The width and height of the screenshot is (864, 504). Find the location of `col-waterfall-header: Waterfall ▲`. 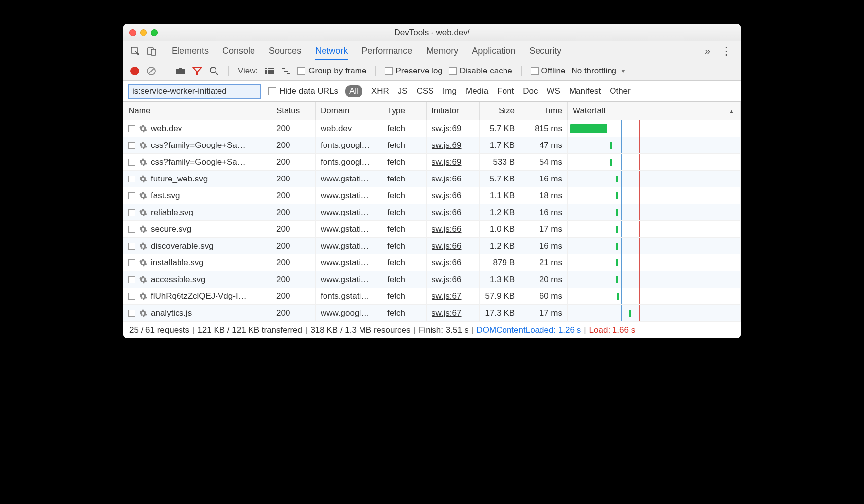

col-waterfall-header: Waterfall ▲ is located at coordinates (654, 110).